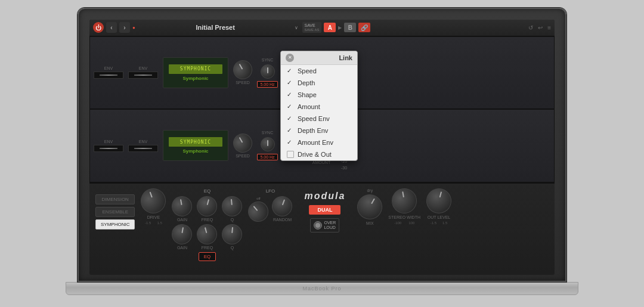 This screenshot has height=307, width=644. What do you see at coordinates (531, 27) in the screenshot?
I see `refresh-icon: ↺` at bounding box center [531, 27].